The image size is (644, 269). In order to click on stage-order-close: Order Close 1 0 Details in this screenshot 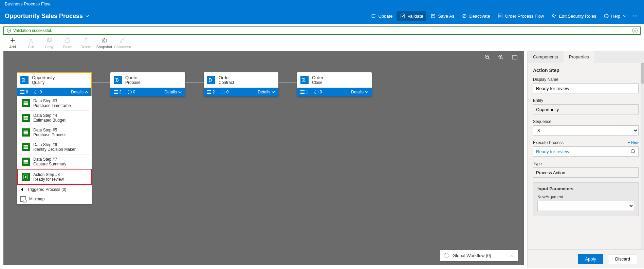, I will do `click(334, 84)`.